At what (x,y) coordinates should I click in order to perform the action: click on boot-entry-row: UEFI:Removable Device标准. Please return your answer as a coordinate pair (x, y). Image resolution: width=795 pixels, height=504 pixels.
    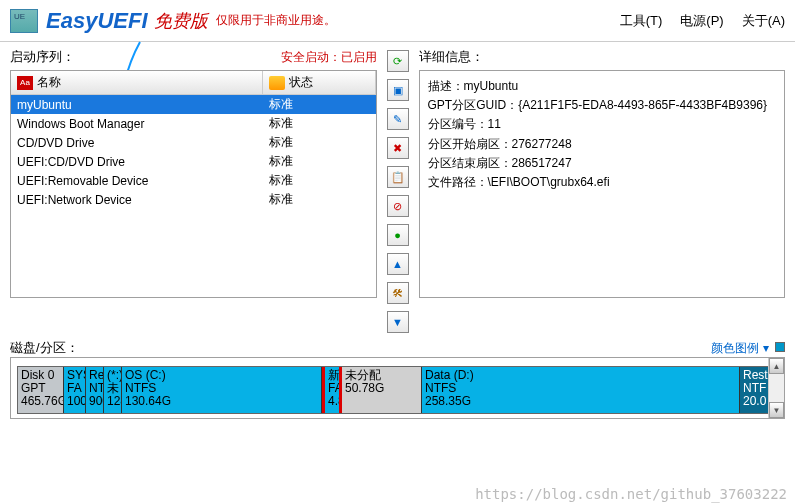
    Looking at the image, I should click on (194, 180).